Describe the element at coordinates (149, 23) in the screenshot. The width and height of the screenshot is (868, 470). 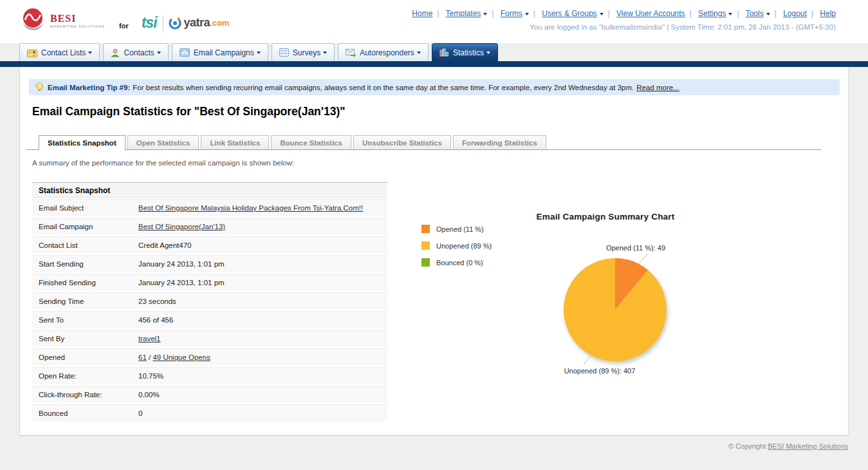
I see `tsi-logo-text: tsi` at that location.